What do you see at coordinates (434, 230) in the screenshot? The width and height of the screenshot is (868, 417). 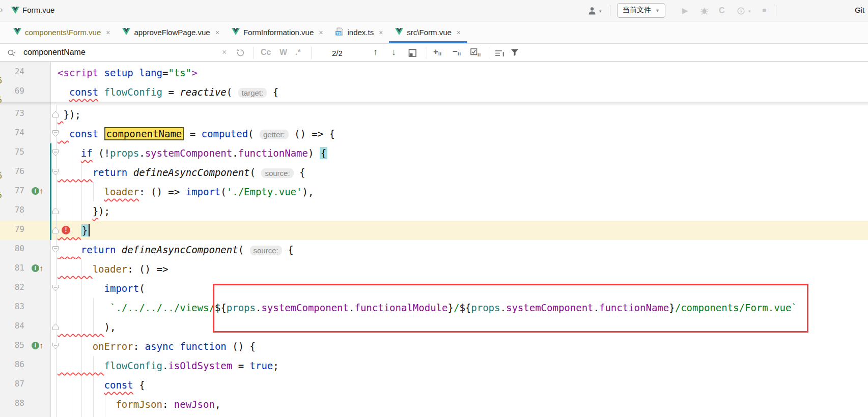 I see `code-line-79: 79! }` at bounding box center [434, 230].